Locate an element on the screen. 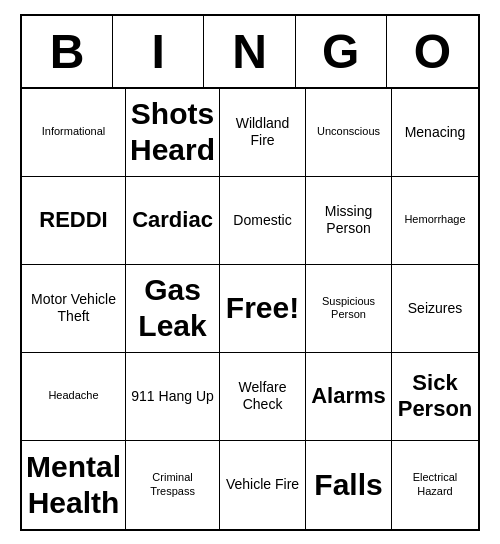  cell-text: Alarms is located at coordinates (348, 396).